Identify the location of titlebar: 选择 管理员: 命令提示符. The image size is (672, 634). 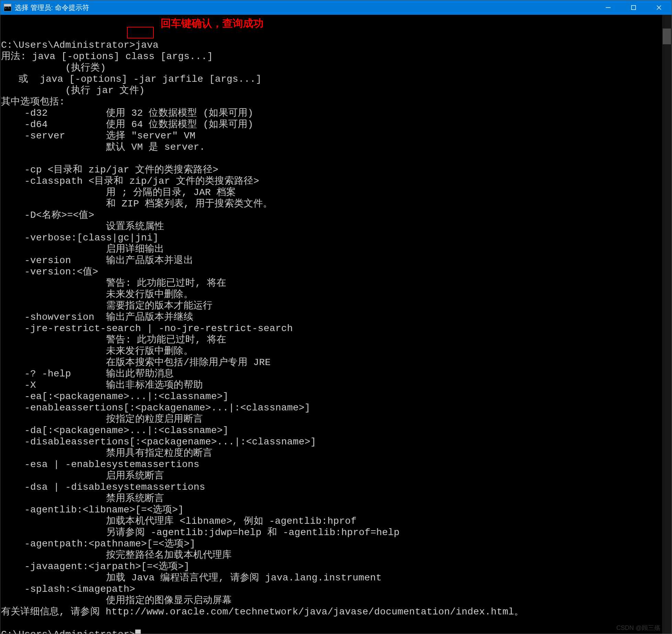
(336, 8).